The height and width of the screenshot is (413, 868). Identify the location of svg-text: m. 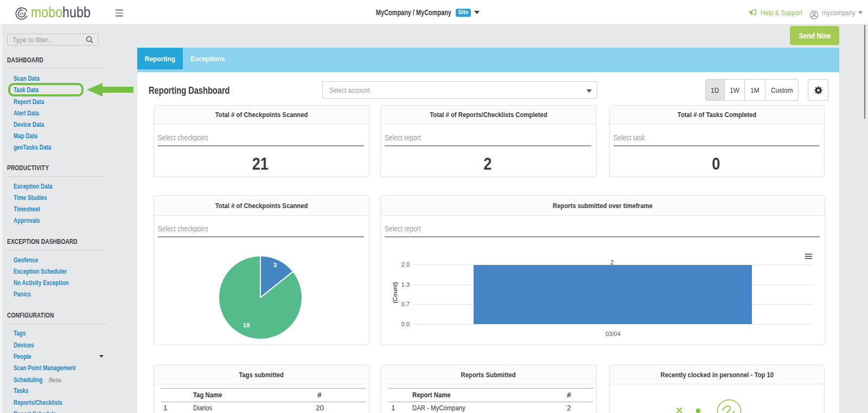
(22, 14).